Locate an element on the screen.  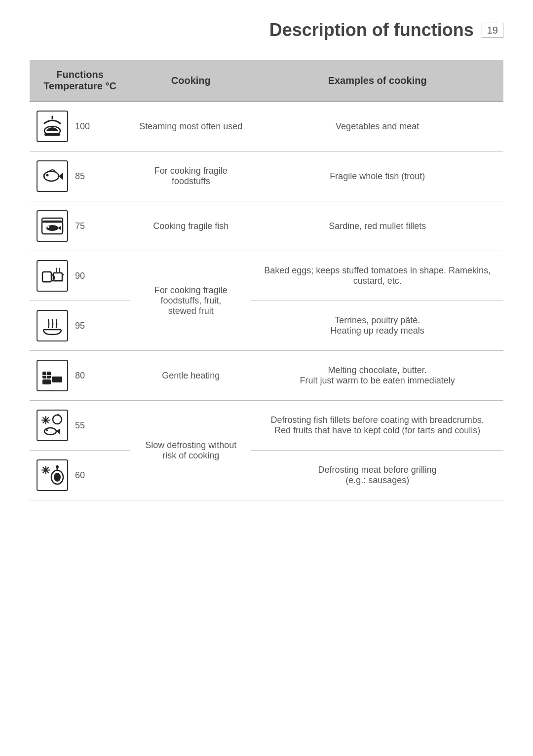
temp-1: 100 is located at coordinates (84, 126).